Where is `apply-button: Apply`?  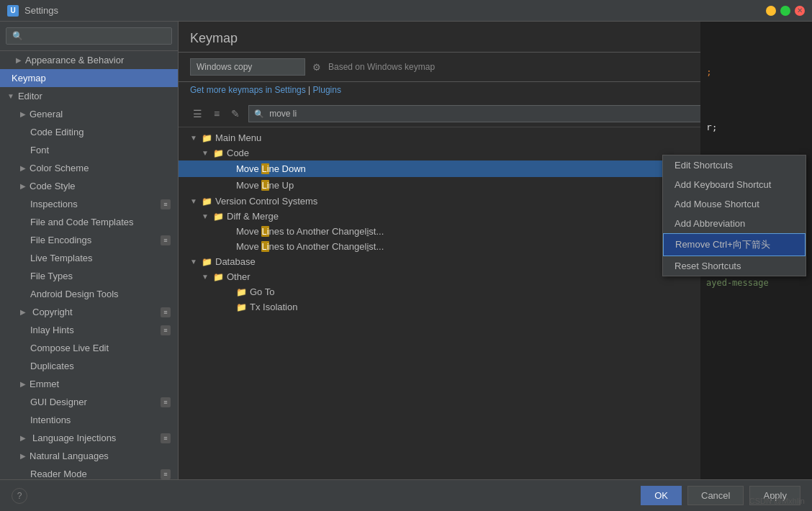
apply-button: Apply is located at coordinates (775, 495).